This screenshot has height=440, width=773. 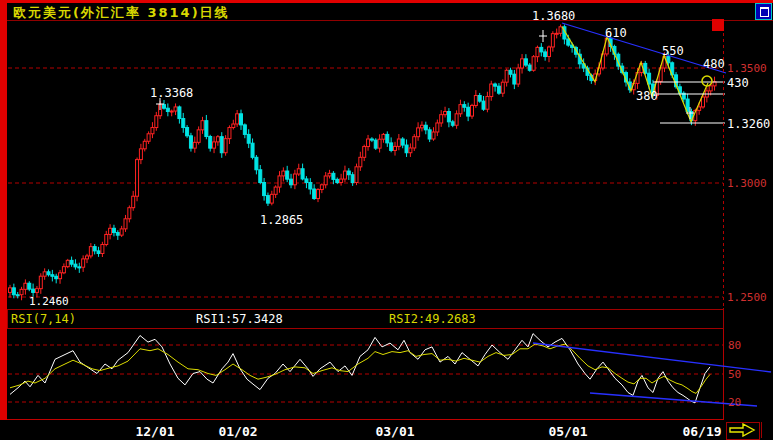 What do you see at coordinates (742, 430) in the screenshot?
I see `arrow-right-icon` at bounding box center [742, 430].